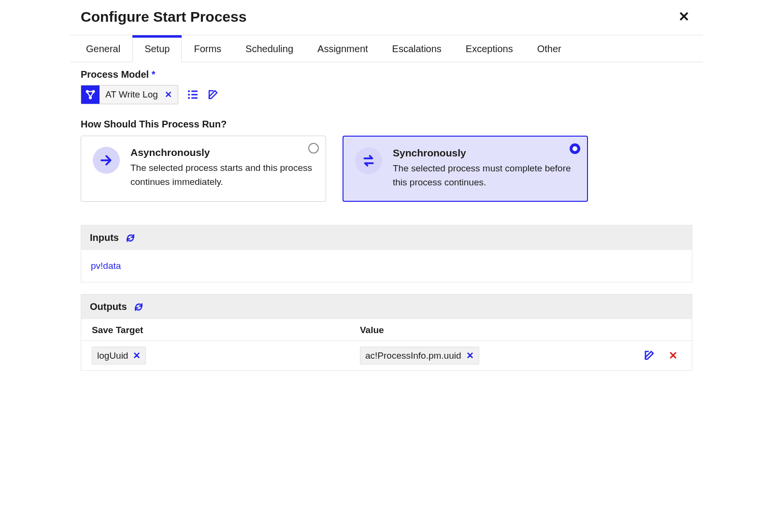  I want to click on option-title: Asynchronously, so click(222, 153).